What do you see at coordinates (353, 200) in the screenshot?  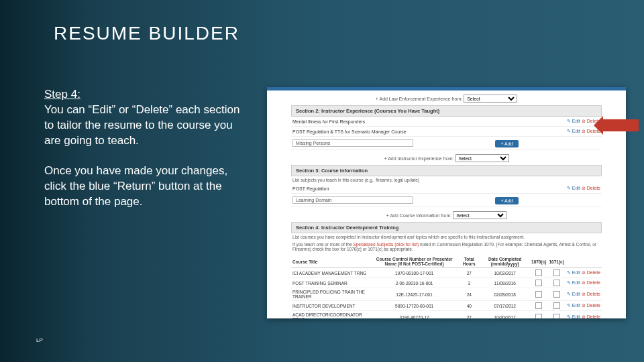 I see `course-input: Learning Domain` at bounding box center [353, 200].